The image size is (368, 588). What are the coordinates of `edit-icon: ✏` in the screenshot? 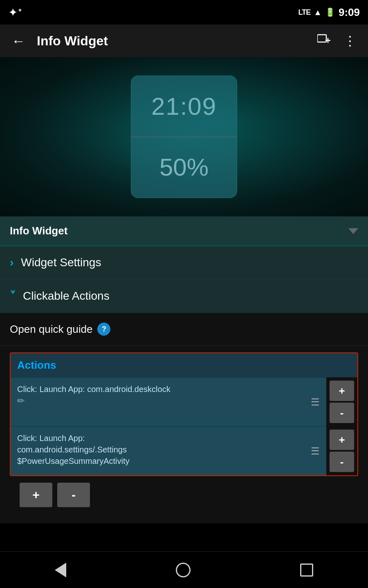 It's located at (21, 401).